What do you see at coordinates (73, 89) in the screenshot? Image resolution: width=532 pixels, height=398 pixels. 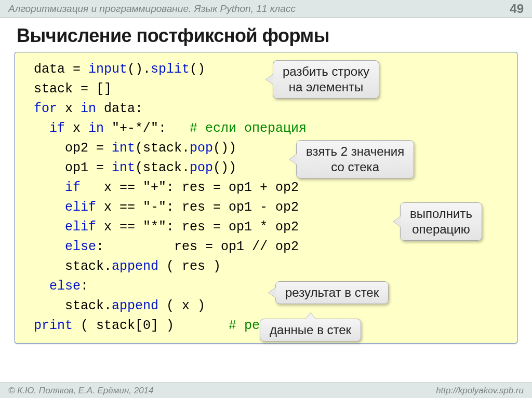 I see `code-line-2: stack = []` at bounding box center [73, 89].